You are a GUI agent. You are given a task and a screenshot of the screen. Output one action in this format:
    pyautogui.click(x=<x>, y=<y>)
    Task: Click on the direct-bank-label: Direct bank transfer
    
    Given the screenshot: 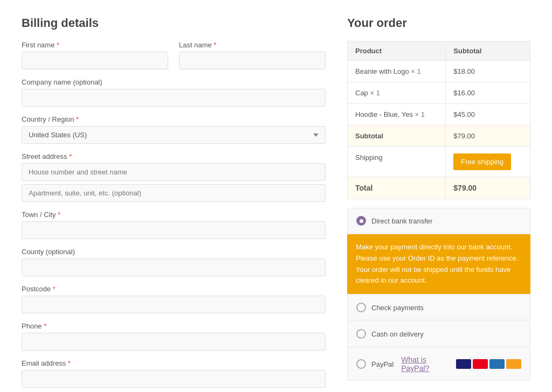 What is the action you would take?
    pyautogui.click(x=402, y=221)
    